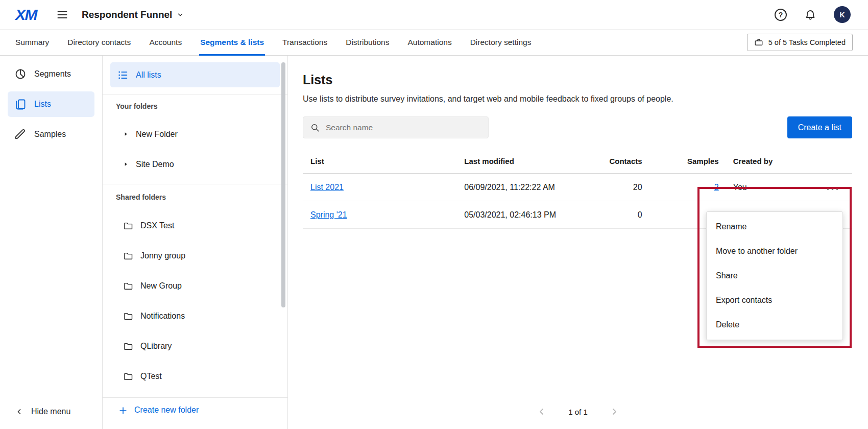 The image size is (868, 429). I want to click on folder-item-new-folder: New Folder, so click(195, 134).